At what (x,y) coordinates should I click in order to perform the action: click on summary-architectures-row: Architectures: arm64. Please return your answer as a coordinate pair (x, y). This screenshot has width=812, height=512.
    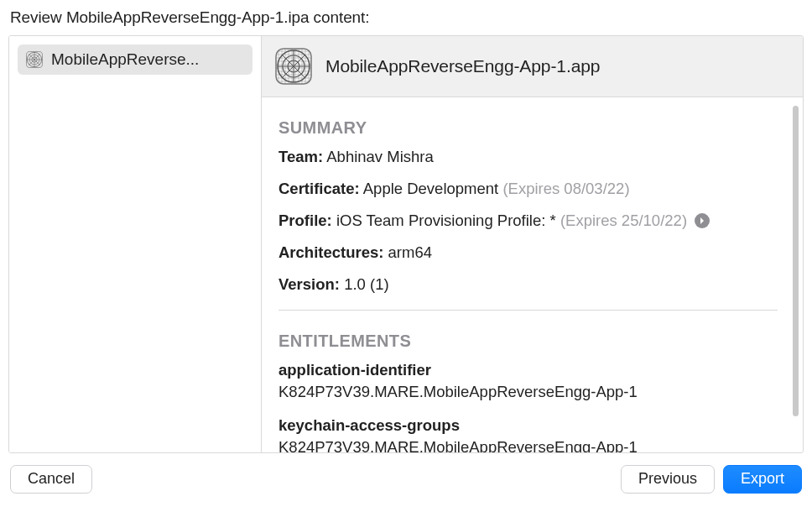
    Looking at the image, I should click on (528, 253).